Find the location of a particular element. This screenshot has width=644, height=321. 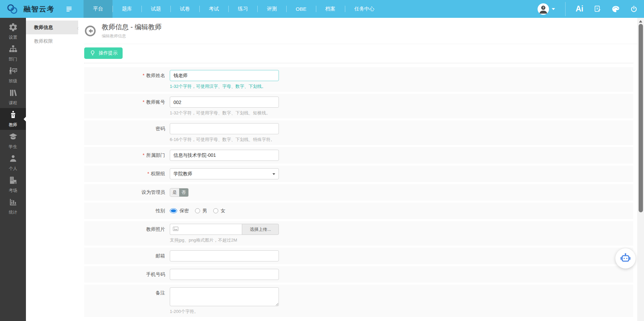

sidebar-item-教师: 教师 is located at coordinates (13, 119).